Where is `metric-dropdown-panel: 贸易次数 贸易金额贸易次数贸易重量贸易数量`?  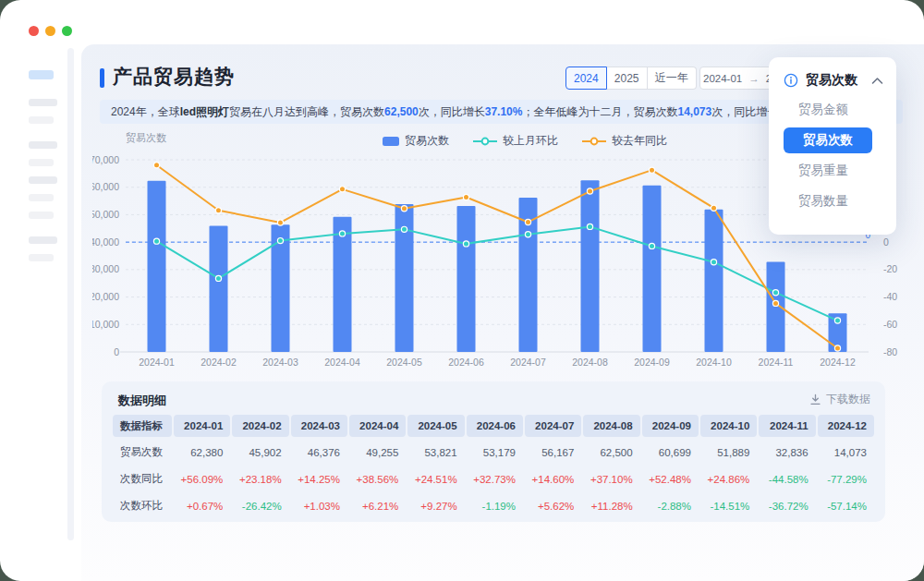 metric-dropdown-panel: 贸易次数 贸易金额贸易次数贸易重量贸易数量 is located at coordinates (833, 146).